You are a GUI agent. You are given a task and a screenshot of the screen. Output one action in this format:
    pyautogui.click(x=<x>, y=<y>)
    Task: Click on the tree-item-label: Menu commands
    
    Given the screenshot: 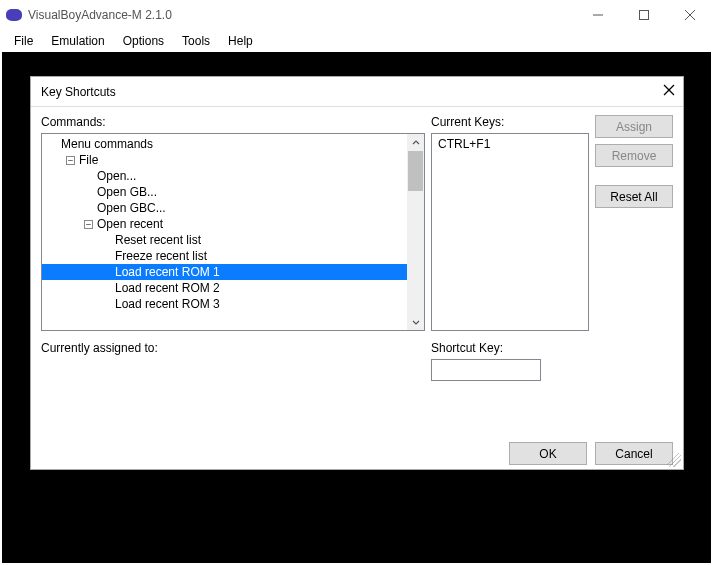 What is the action you would take?
    pyautogui.click(x=107, y=144)
    